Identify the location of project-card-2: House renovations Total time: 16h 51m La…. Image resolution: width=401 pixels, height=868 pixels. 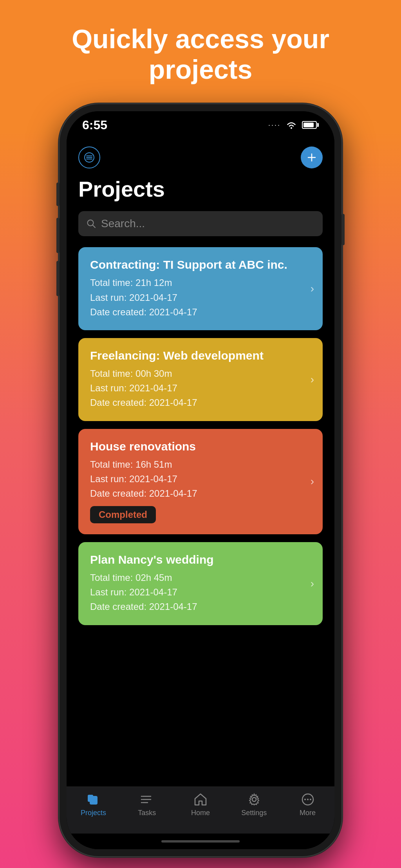
(200, 482).